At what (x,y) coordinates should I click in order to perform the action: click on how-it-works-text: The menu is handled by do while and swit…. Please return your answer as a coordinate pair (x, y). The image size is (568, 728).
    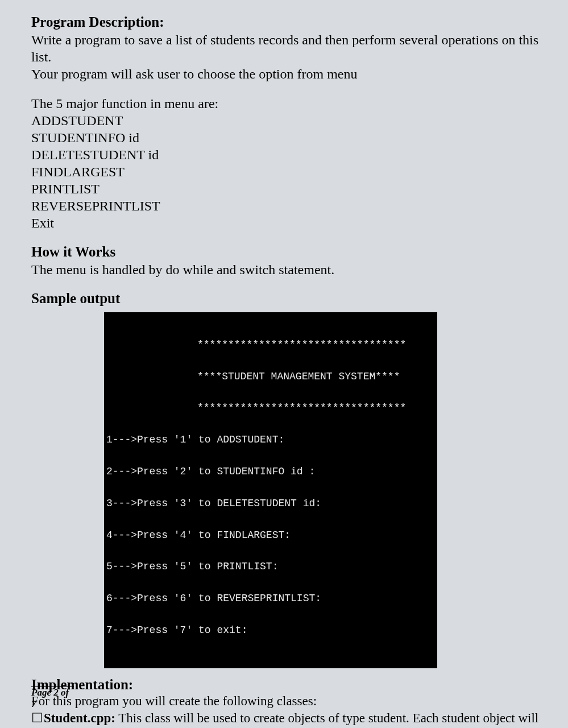
    Looking at the image, I should click on (285, 270).